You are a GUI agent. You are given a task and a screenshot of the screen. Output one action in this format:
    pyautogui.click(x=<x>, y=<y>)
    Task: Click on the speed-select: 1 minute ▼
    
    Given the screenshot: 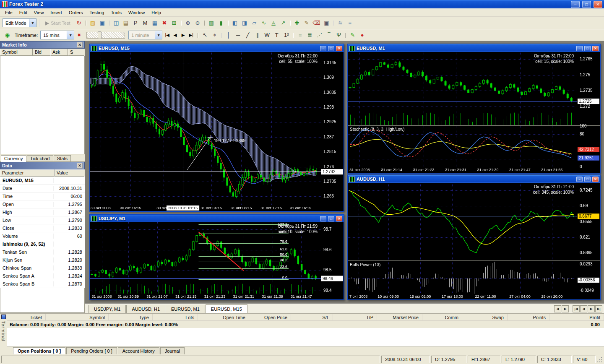 What is the action you would take?
    pyautogui.click(x=145, y=35)
    